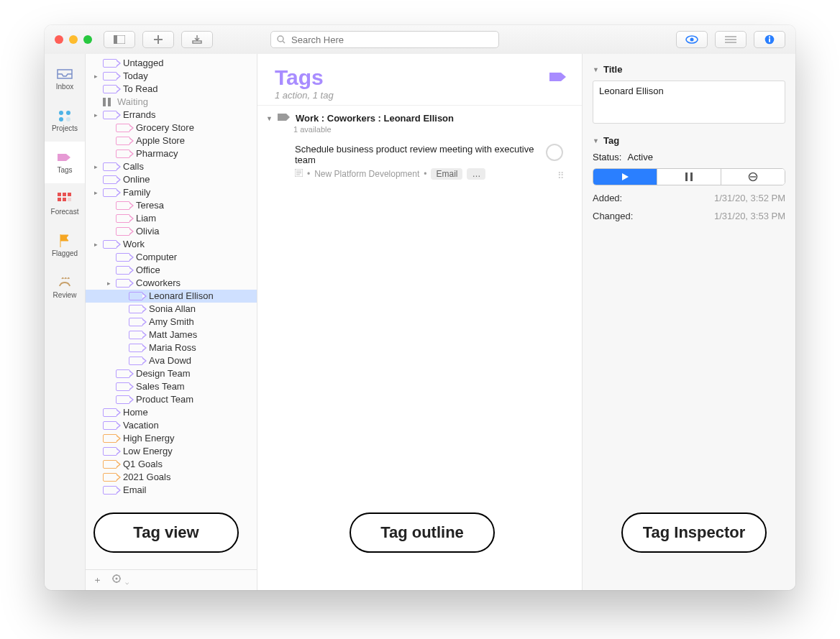 The height and width of the screenshot is (639, 840). Describe the element at coordinates (73, 40) in the screenshot. I see `minimize-window-button` at that location.